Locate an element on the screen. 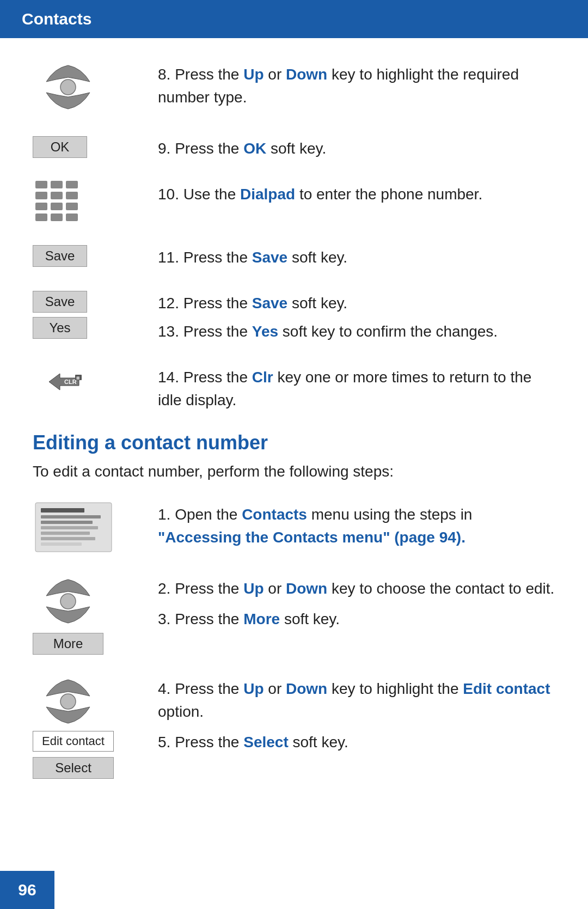 Image resolution: width=588 pixels, height=909 pixels. step-row-10: 10. Use the Dialpad to enter the phone n… is located at coordinates (294, 202).